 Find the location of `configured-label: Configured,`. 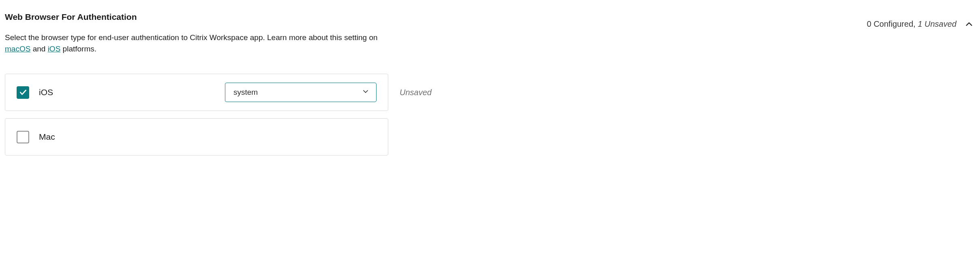

configured-label: Configured, is located at coordinates (895, 24).